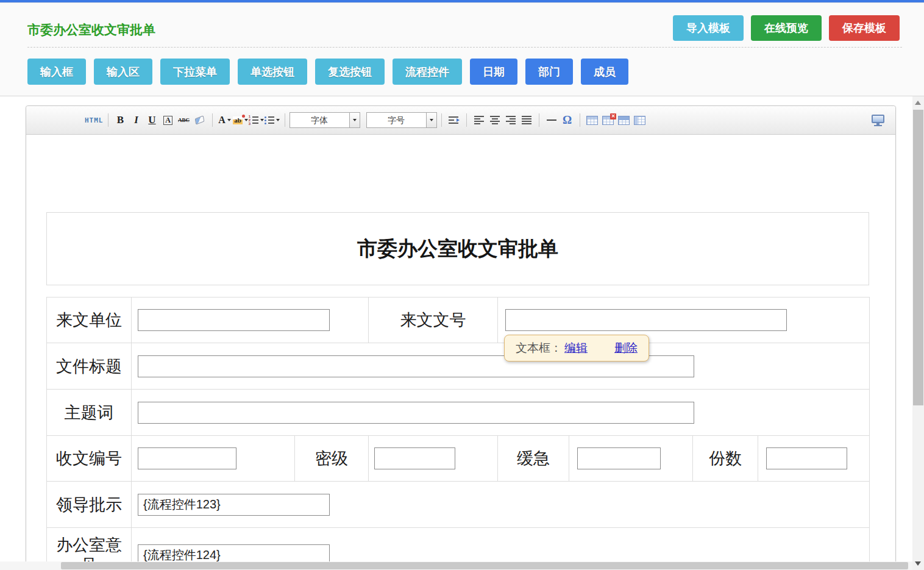 The width and height of the screenshot is (924, 570). I want to click on subject-words-input, so click(416, 413).